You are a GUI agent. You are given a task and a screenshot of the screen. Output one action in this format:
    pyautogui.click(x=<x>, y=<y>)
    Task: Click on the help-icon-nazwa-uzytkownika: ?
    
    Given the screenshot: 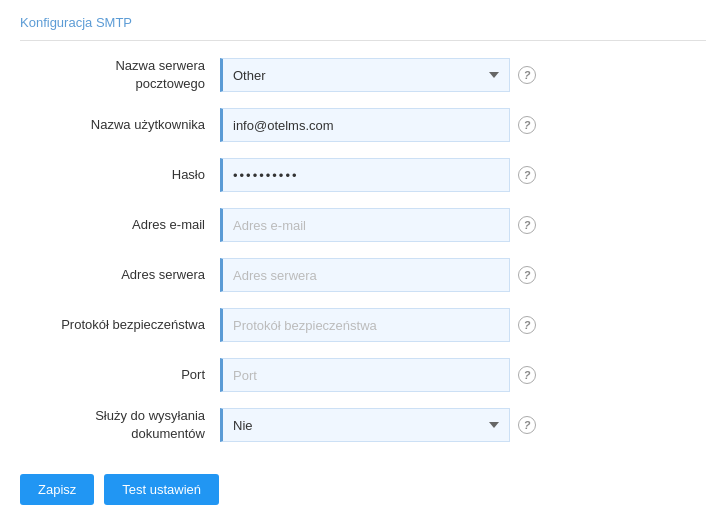 What is the action you would take?
    pyautogui.click(x=527, y=125)
    